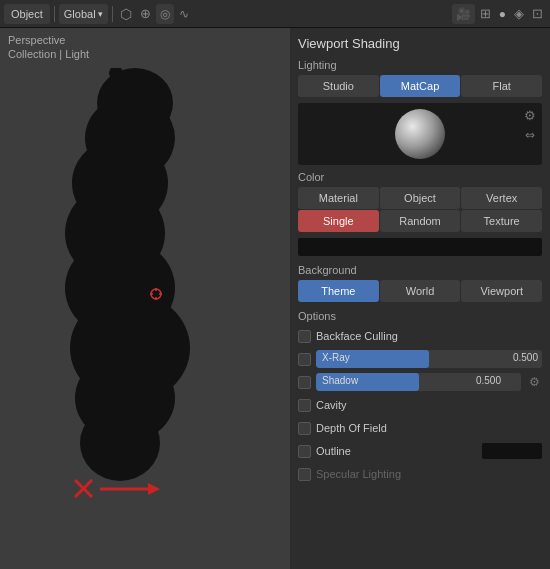  I want to click on world-btn: World, so click(420, 291).